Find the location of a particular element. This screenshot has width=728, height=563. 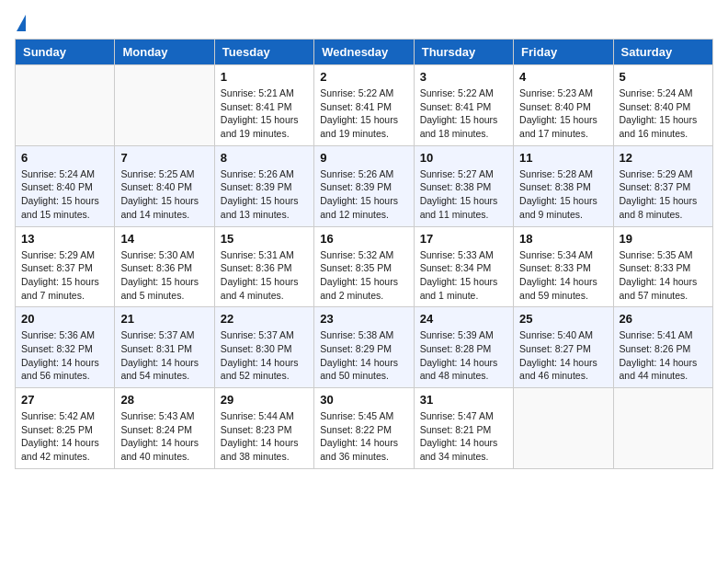

calendar-cell: 17Sunrise: 5:33 AMSunset: 8:34 PMDayligh… is located at coordinates (463, 267).